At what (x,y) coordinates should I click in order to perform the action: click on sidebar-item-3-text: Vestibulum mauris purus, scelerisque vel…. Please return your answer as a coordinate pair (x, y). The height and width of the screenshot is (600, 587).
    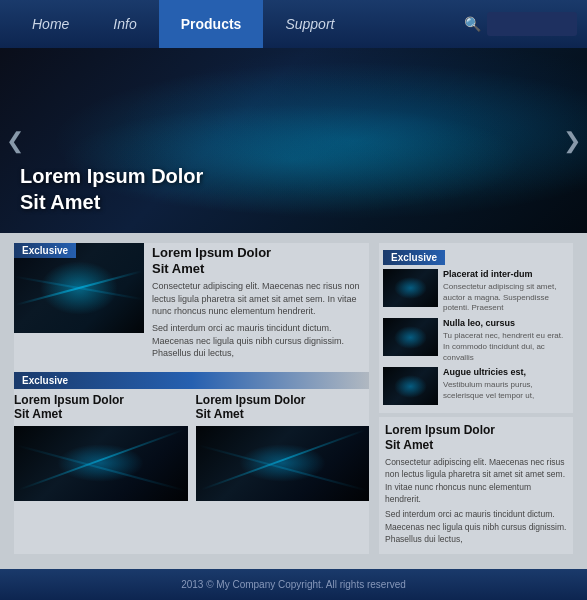
    Looking at the image, I should click on (506, 391).